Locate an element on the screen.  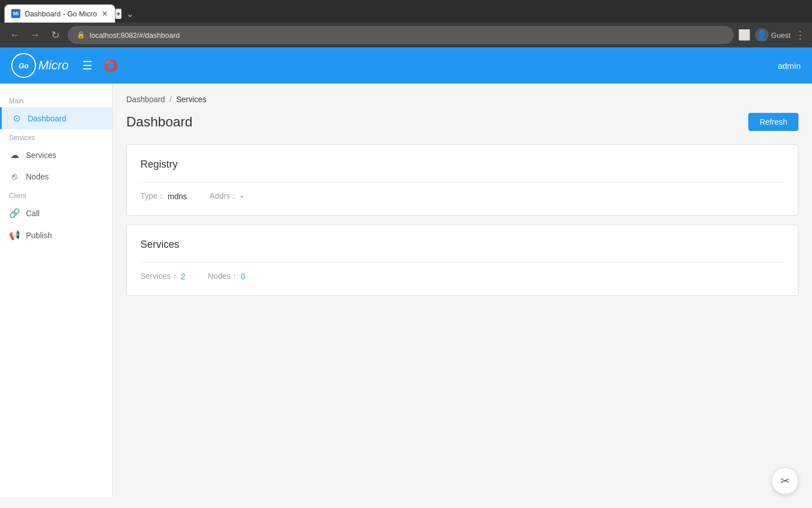
services-card-row: Services： 2 Nodes： 0 is located at coordinates (462, 277).